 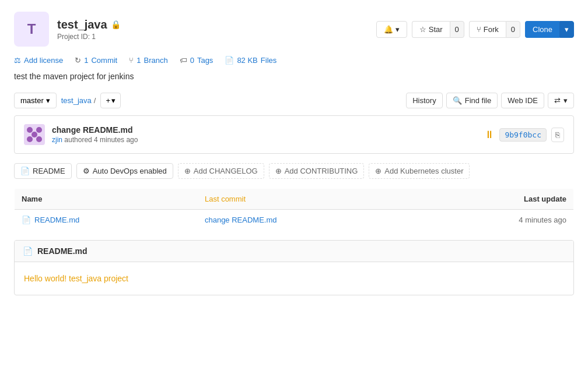 What do you see at coordinates (436, 29) in the screenshot?
I see `star-label: Star` at bounding box center [436, 29].